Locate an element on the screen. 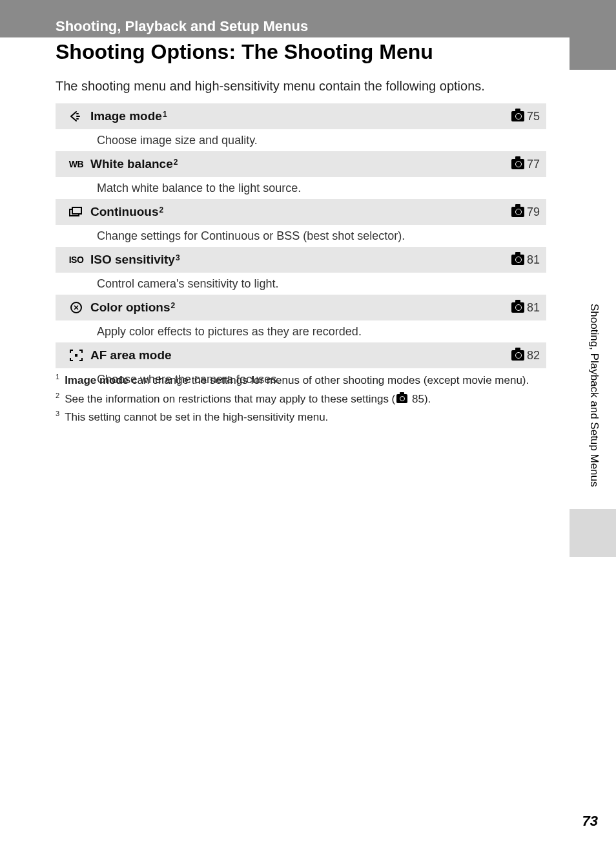 The image size is (616, 849). row-continuous-desc: Change settings for Continuous or BSS (b… is located at coordinates (301, 236).